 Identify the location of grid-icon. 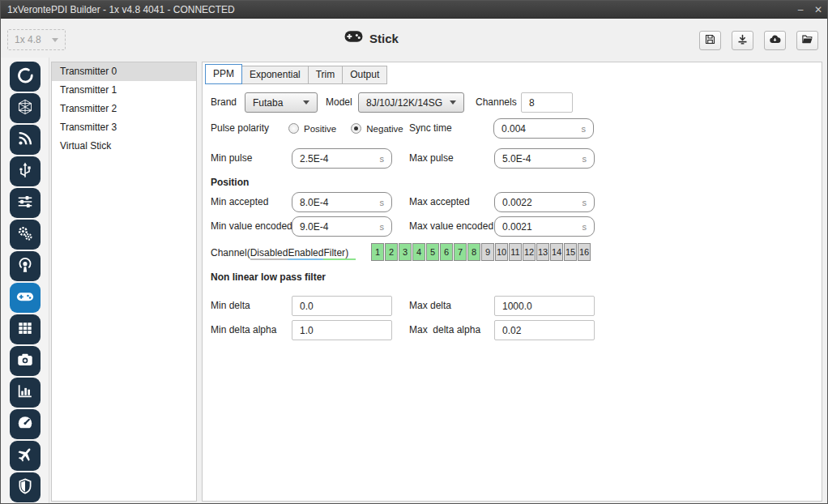
(25, 330).